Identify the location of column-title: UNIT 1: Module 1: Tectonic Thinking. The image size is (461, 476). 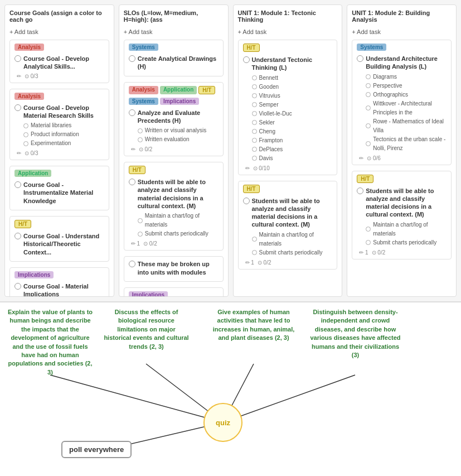
(288, 16).